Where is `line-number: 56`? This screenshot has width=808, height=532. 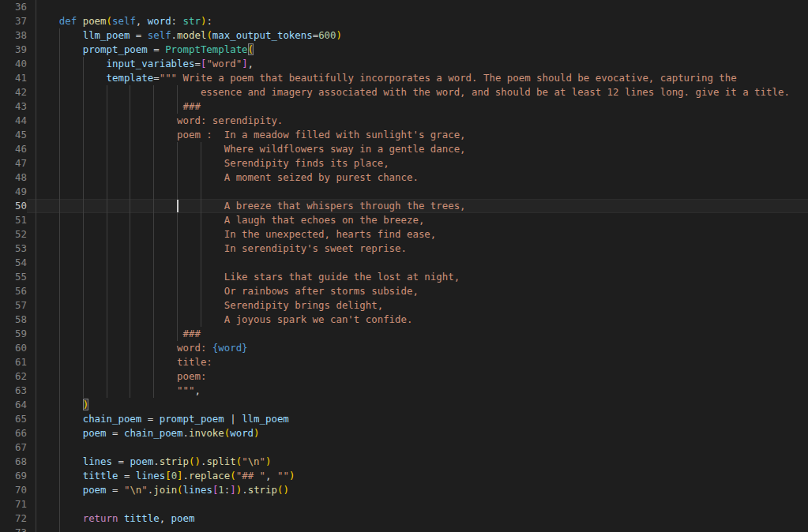
line-number: 56 is located at coordinates (13, 291).